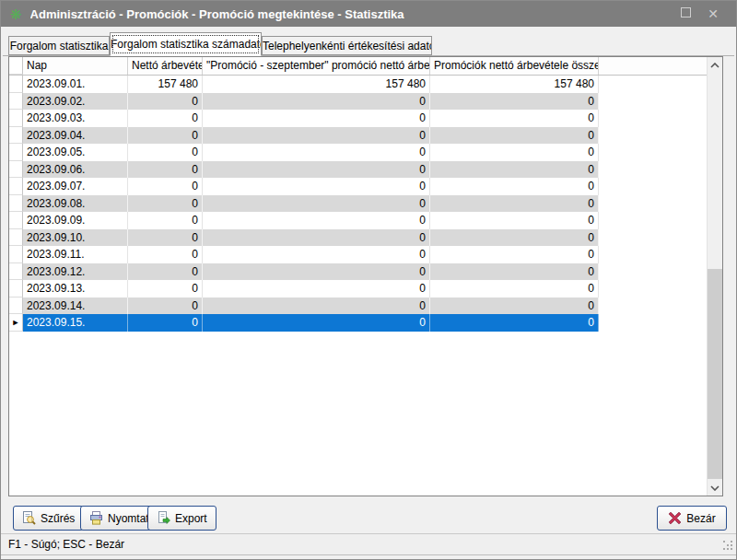  I want to click on print-button: Nyomtat, so click(120, 518).